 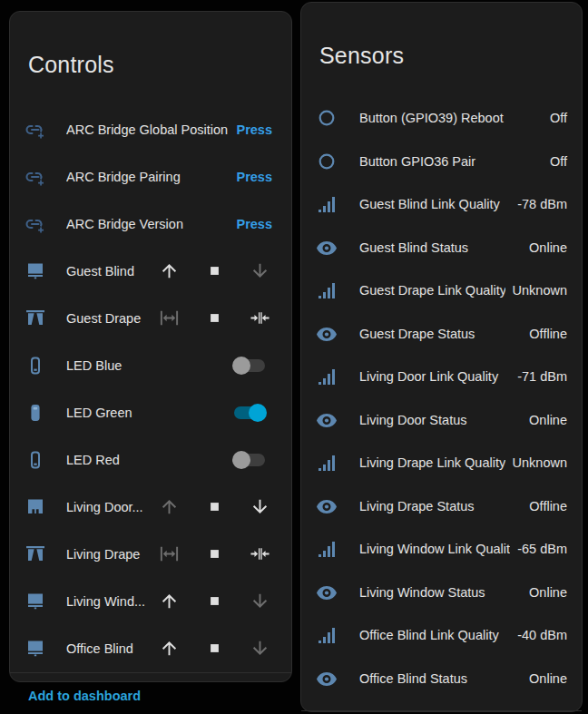 I want to click on control-row-living-window: Living Wind..., so click(x=151, y=602).